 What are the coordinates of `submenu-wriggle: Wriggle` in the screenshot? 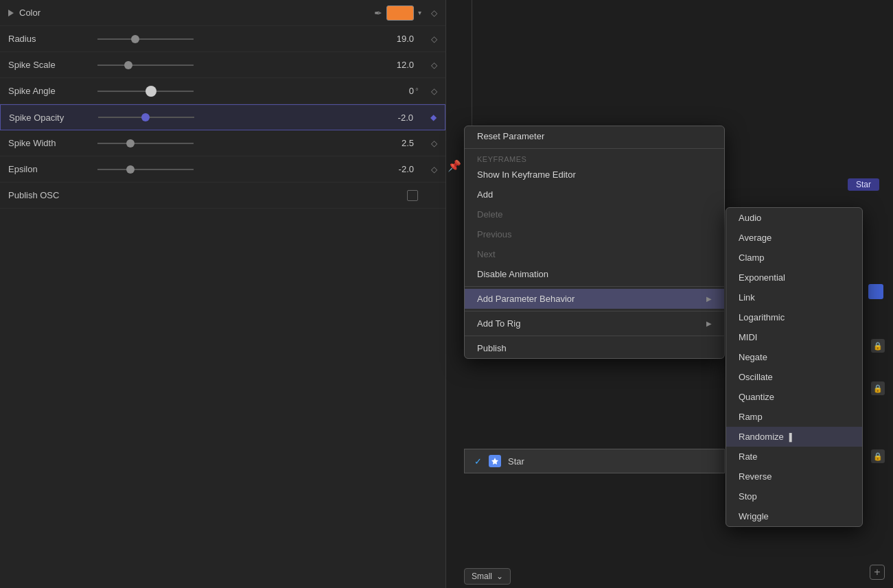 It's located at (794, 516).